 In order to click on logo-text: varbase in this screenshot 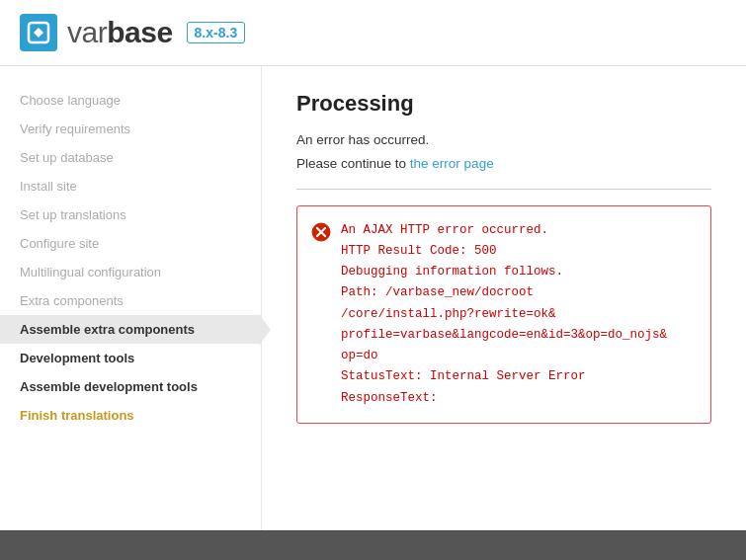, I will do `click(121, 33)`.